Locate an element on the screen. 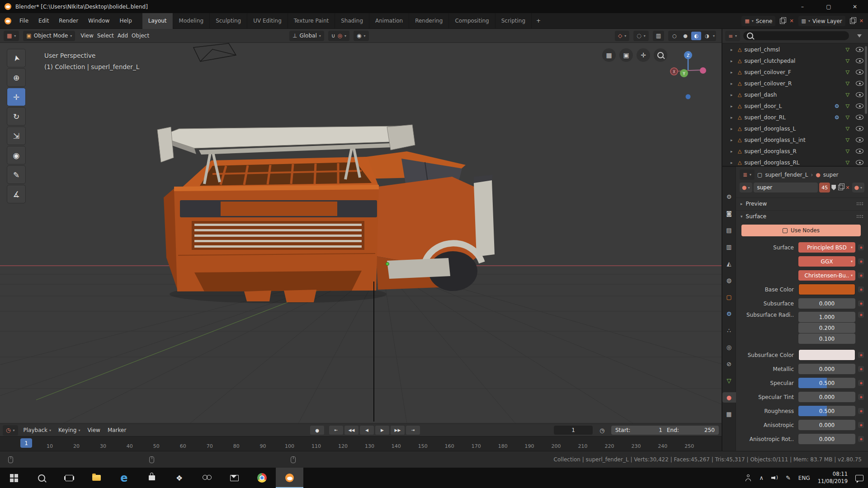 This screenshot has height=488, width=868. outliner-item: ▸△superl_dash▽ is located at coordinates (795, 95).